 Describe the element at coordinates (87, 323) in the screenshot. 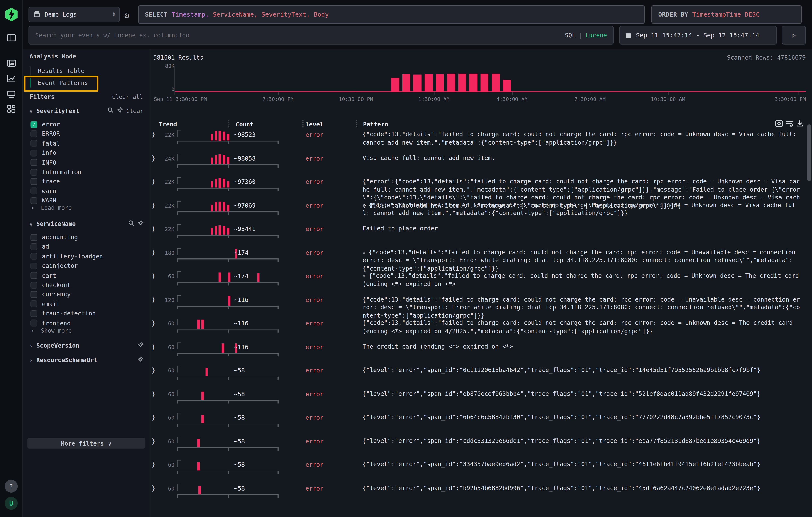

I see `filter-option-frontend: frontend` at that location.